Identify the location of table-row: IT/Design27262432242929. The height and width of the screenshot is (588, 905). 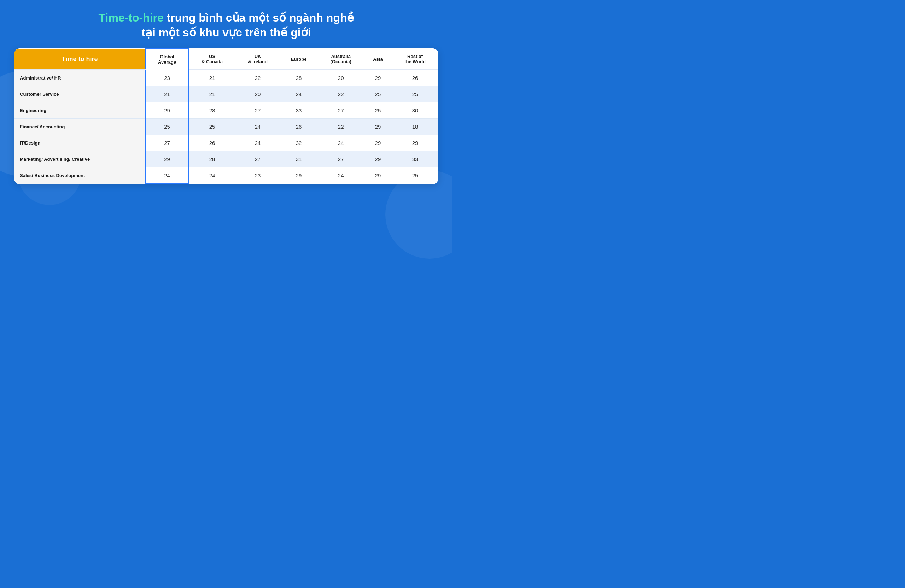
(226, 143).